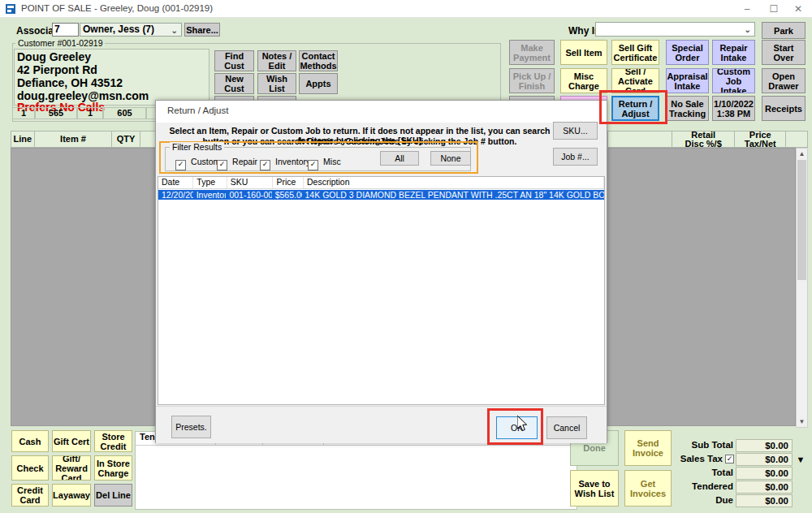  I want to click on due-value: $0.00, so click(764, 501).